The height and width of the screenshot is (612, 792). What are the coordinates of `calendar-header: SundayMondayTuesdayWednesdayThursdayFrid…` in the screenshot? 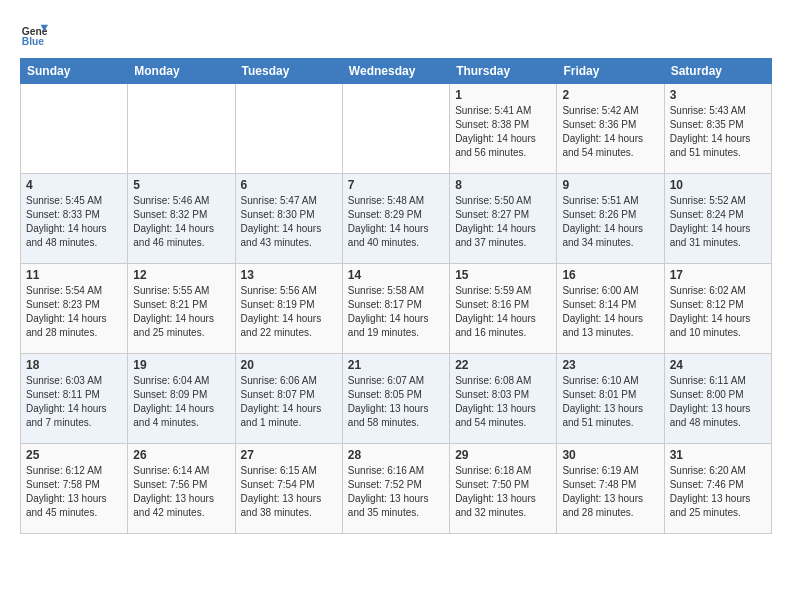 It's located at (396, 72).